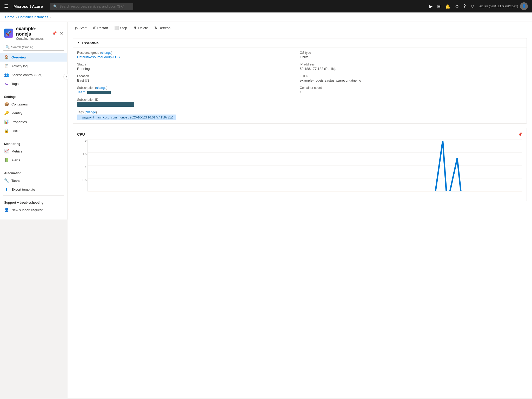  Describe the element at coordinates (34, 181) in the screenshot. I see `sidebar-item-tasks: 🔧 Tasks` at that location.